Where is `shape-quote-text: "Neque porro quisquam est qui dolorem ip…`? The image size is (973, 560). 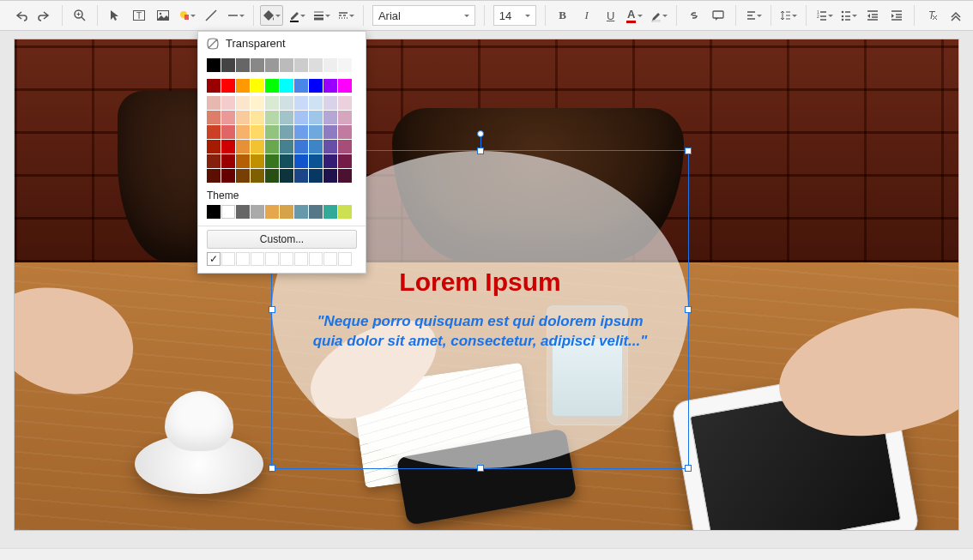
shape-quote-text: "Neque porro quisquam est qui dolorem ip… is located at coordinates (480, 332).